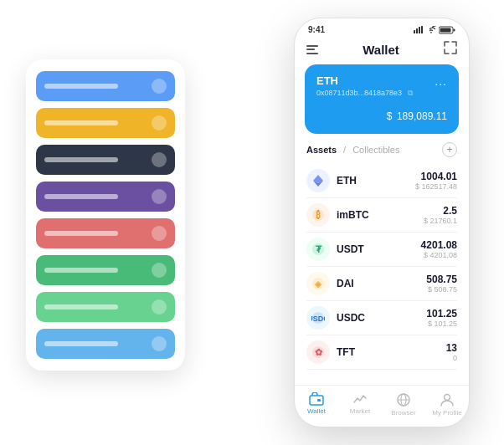 This screenshot has width=504, height=445. What do you see at coordinates (316, 405) in the screenshot?
I see `nav-wallet: Wallet` at bounding box center [316, 405].